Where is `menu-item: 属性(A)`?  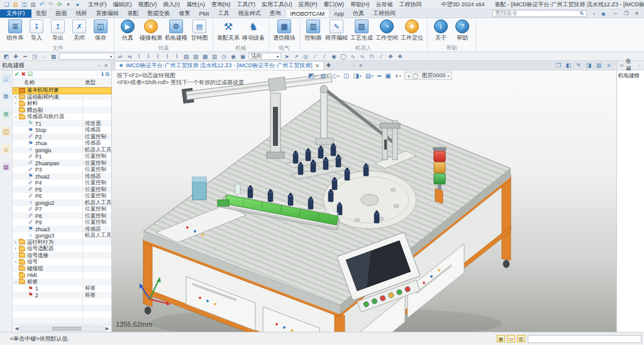
menu-item: 属性(A) is located at coordinates (196, 5).